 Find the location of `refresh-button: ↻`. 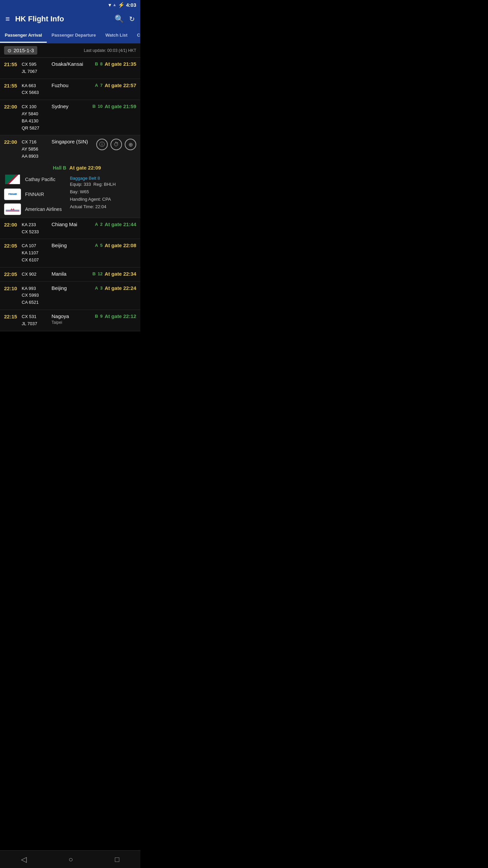

refresh-button: ↻ is located at coordinates (132, 19).